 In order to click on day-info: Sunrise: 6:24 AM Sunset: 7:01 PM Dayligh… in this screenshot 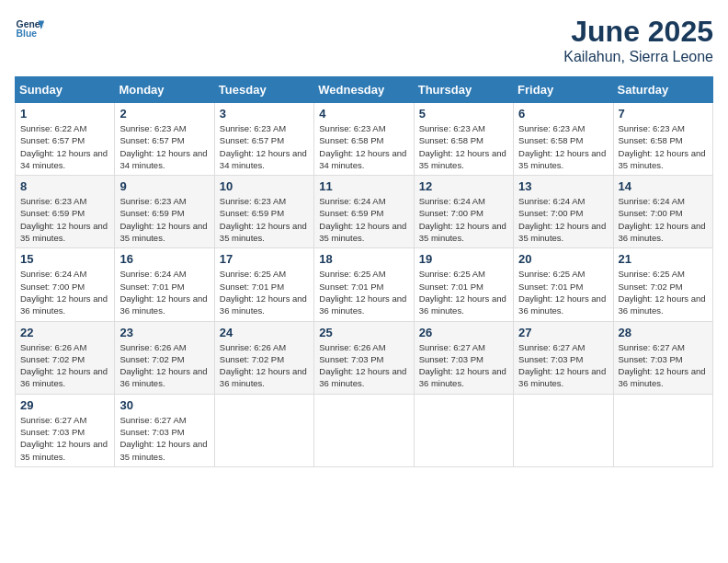, I will do `click(164, 293)`.